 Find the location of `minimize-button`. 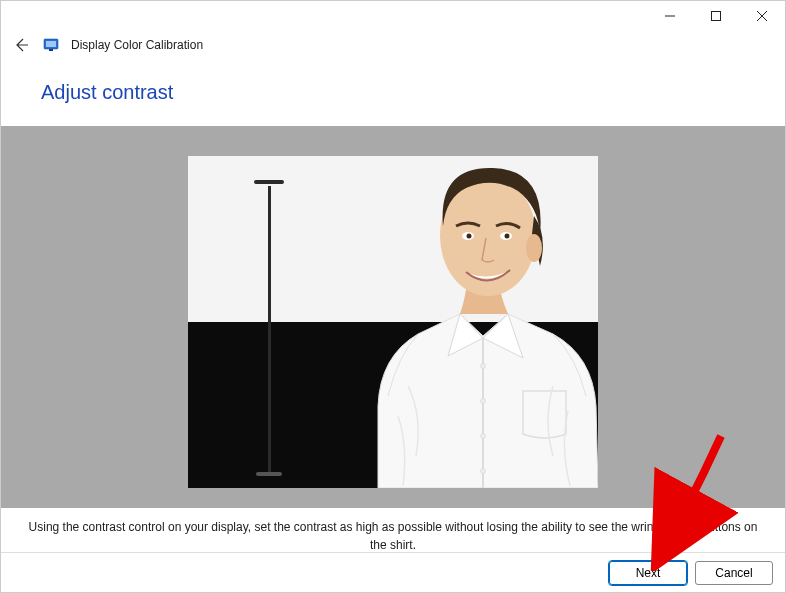

minimize-button is located at coordinates (670, 16).